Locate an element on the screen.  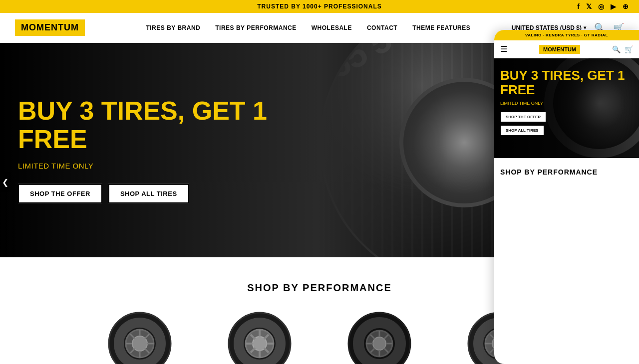
pinterest-icon: ⊕ is located at coordinates (626, 6).